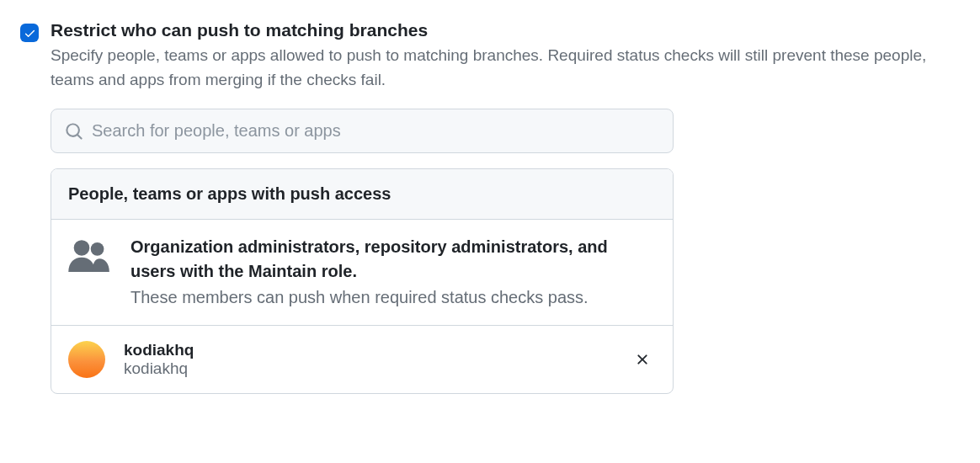 The image size is (980, 463). What do you see at coordinates (90, 255) in the screenshot?
I see `people-icon` at bounding box center [90, 255].